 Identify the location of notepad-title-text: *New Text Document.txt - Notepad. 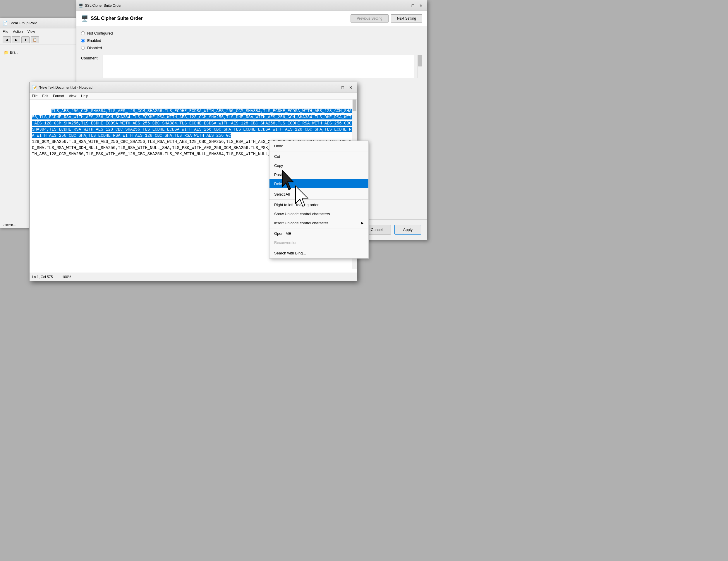
(65, 87).